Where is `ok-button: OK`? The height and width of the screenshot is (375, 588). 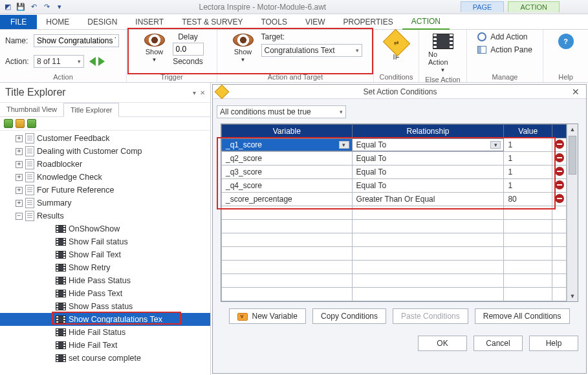
ok-button: OK is located at coordinates (442, 343).